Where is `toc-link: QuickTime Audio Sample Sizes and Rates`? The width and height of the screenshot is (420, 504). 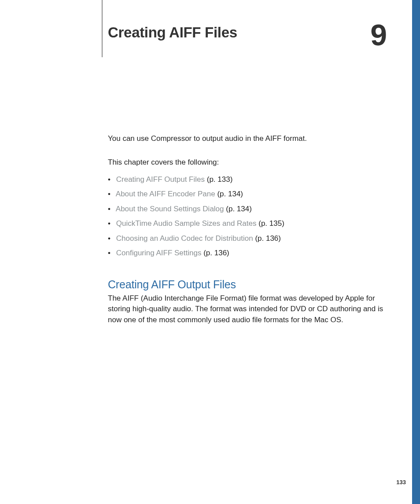
toc-link: QuickTime Audio Sample Sizes and Rates is located at coordinates (187, 224).